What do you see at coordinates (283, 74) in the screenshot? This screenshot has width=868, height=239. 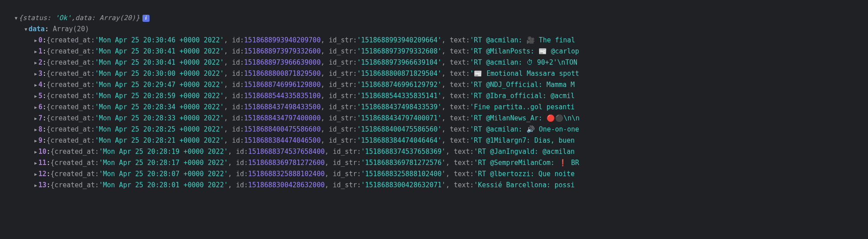 I see `id-value: 1518688800871829500` at bounding box center [283, 74].